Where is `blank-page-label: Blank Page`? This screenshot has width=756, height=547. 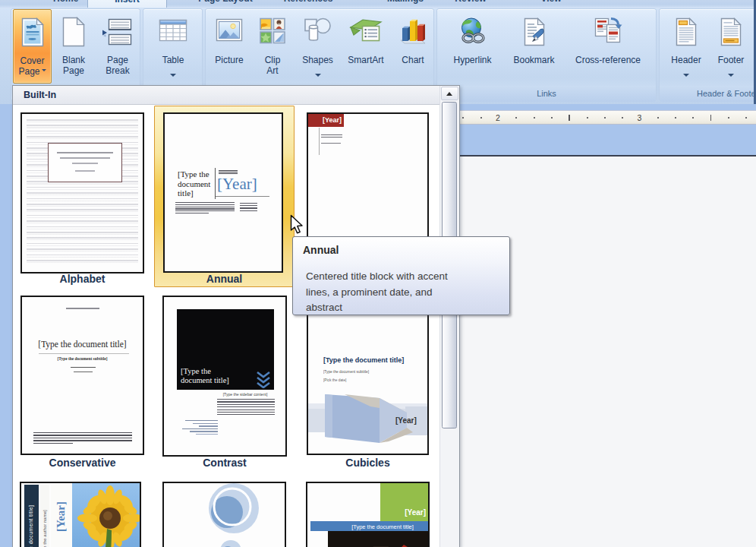
blank-page-label: Blank Page is located at coordinates (74, 65).